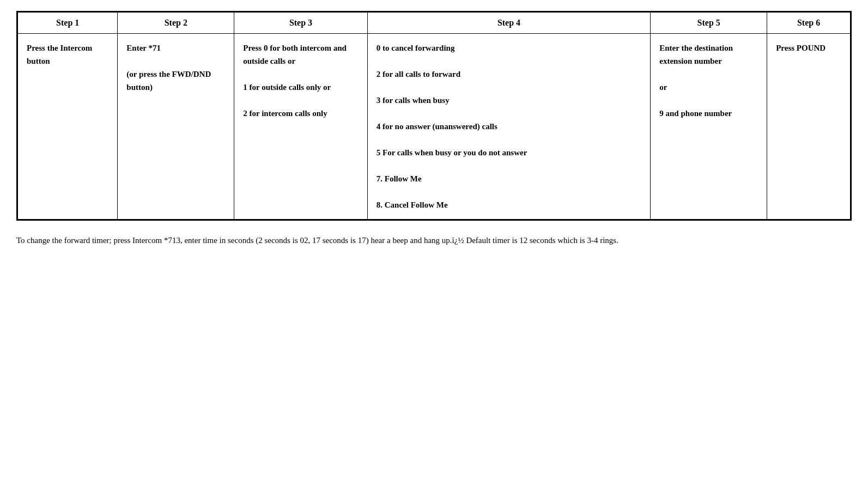 Image resolution: width=868 pixels, height=492 pixels. Describe the element at coordinates (509, 126) in the screenshot. I see `cell-step4: 0 to cancel forwarding 2 for all calls t…` at that location.